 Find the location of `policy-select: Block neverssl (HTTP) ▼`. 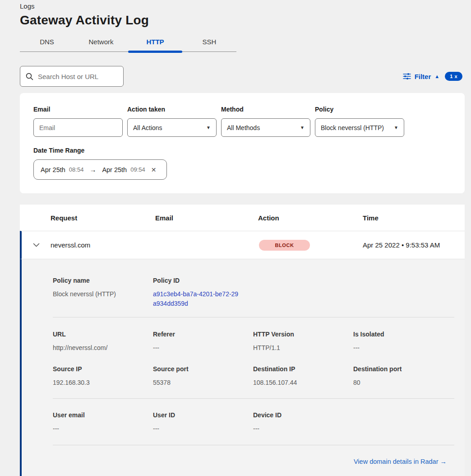

policy-select: Block neverssl (HTTP) ▼ is located at coordinates (360, 127).